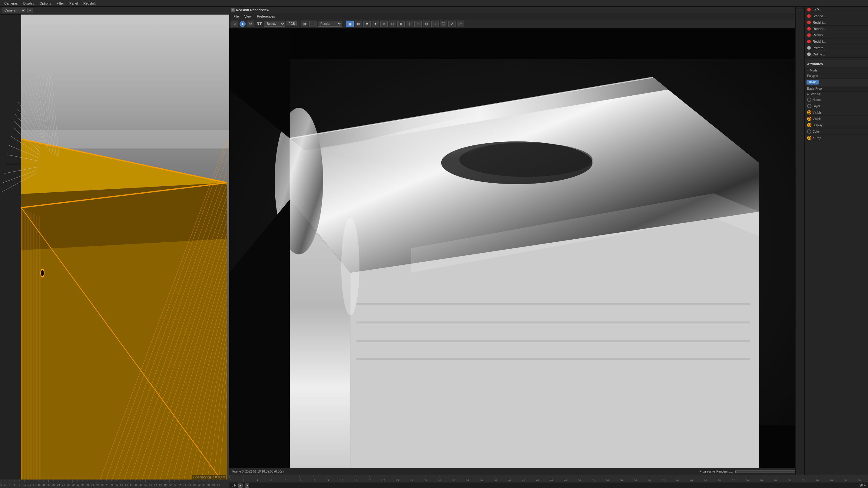  Describe the element at coordinates (248, 16) in the screenshot. I see `rv-menu-view: View` at that location.